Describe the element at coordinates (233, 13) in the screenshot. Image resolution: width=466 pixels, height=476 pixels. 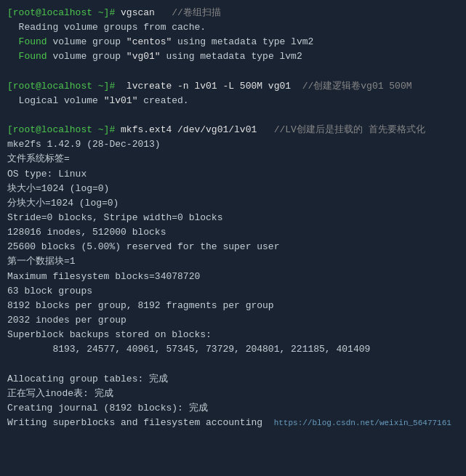
I see `terminal-line: [root@localhost ~]# vgscan //卷组扫描` at that location.